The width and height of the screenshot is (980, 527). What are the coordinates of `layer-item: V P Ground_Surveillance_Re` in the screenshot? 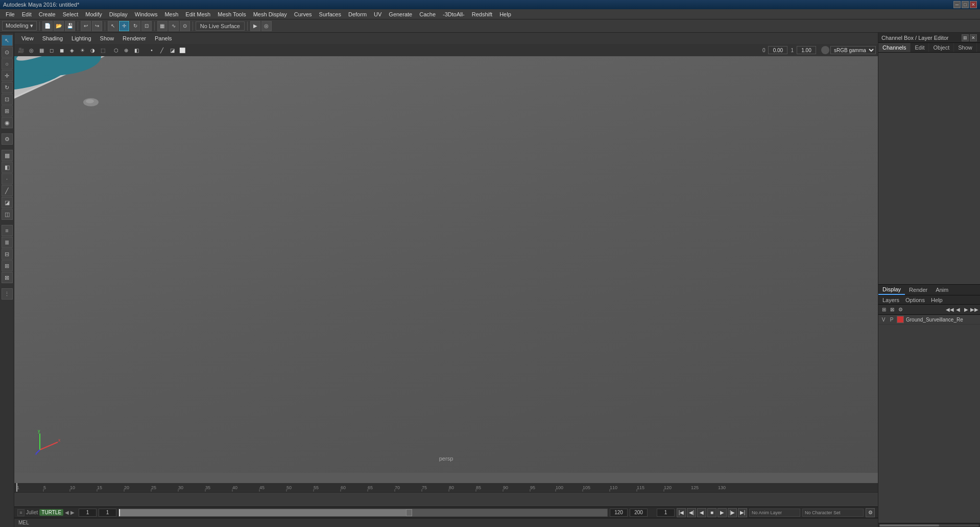 It's located at (929, 320).